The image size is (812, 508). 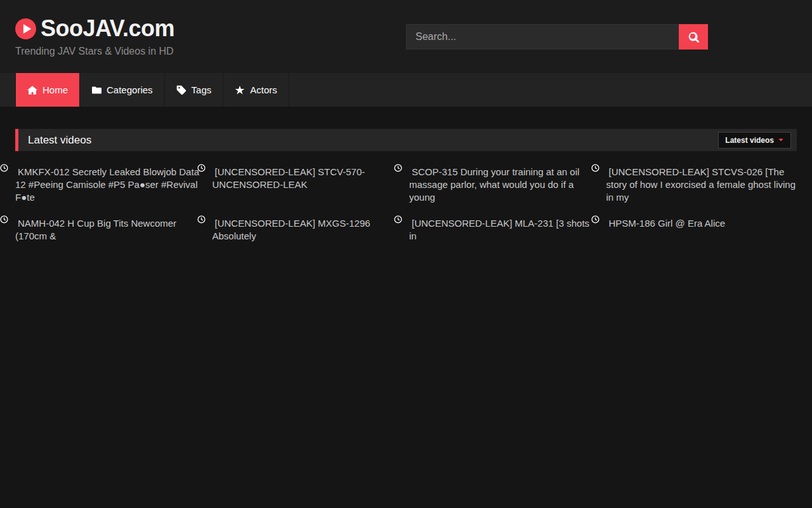 I want to click on nav-item-label: Tags, so click(x=202, y=90).